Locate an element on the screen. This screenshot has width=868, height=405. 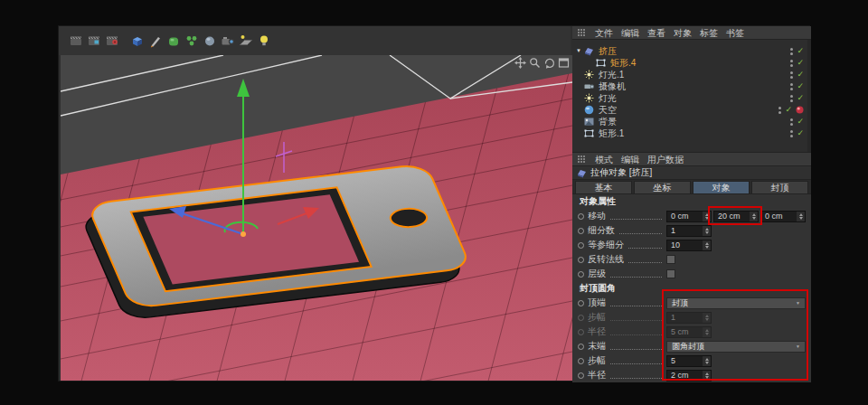
object-row-3: 摄像机✓ is located at coordinates (692, 87).